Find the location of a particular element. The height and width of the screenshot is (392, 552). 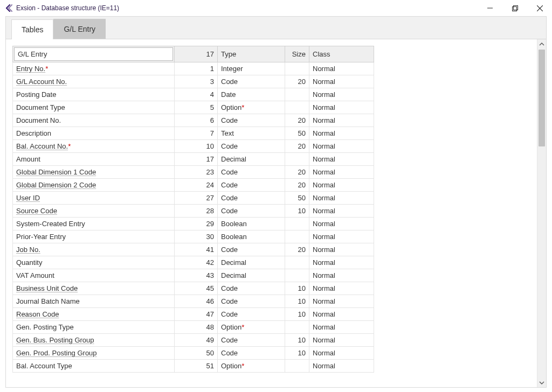

field-type: Boolean is located at coordinates (234, 224).